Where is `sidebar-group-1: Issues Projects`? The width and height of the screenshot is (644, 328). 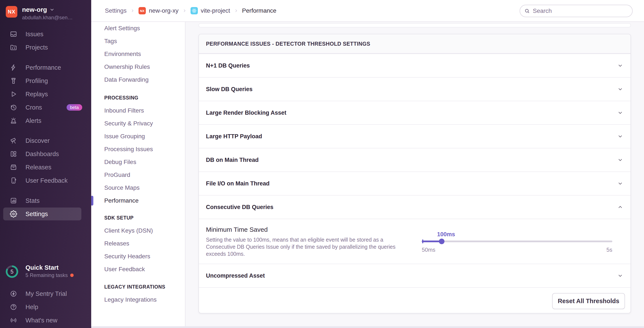 sidebar-group-1: Issues Projects is located at coordinates (46, 41).